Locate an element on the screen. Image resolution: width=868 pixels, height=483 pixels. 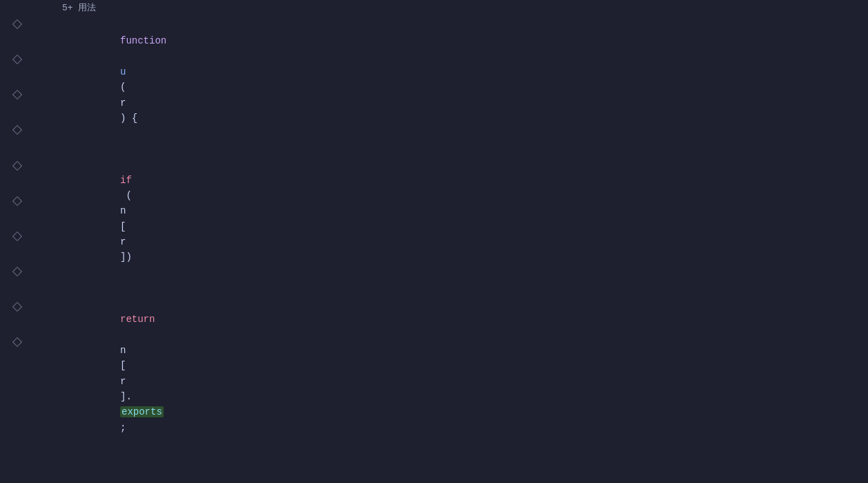
exports-highlight: exports is located at coordinates (142, 412).